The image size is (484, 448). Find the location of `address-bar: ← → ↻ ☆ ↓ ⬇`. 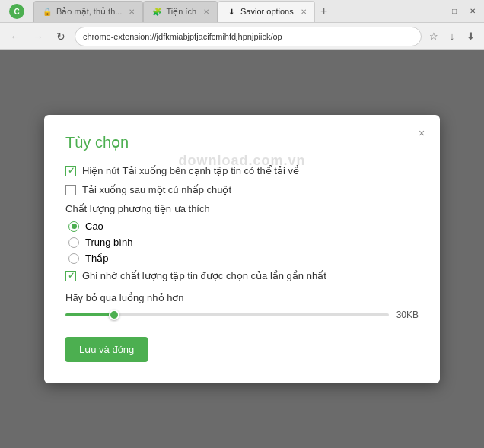

address-bar: ← → ↻ ☆ ↓ ⬇ is located at coordinates (242, 37).